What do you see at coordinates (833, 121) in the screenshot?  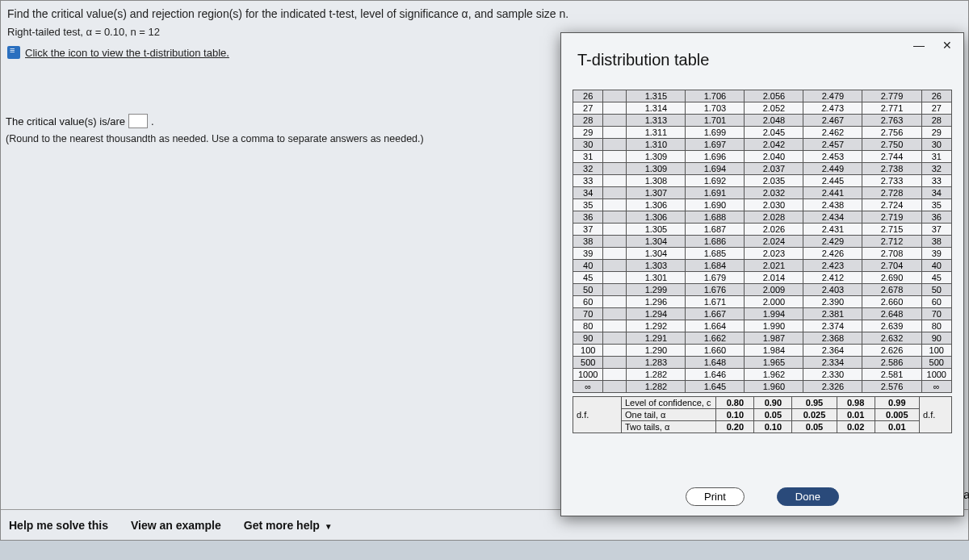 I see `value-cell: 2.467` at bounding box center [833, 121].